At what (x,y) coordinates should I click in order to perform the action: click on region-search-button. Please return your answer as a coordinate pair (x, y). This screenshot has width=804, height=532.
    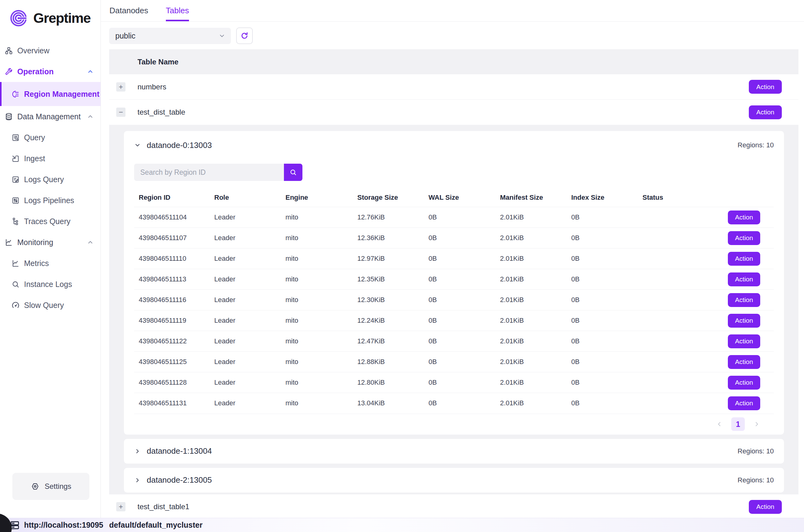
    Looking at the image, I should click on (293, 172).